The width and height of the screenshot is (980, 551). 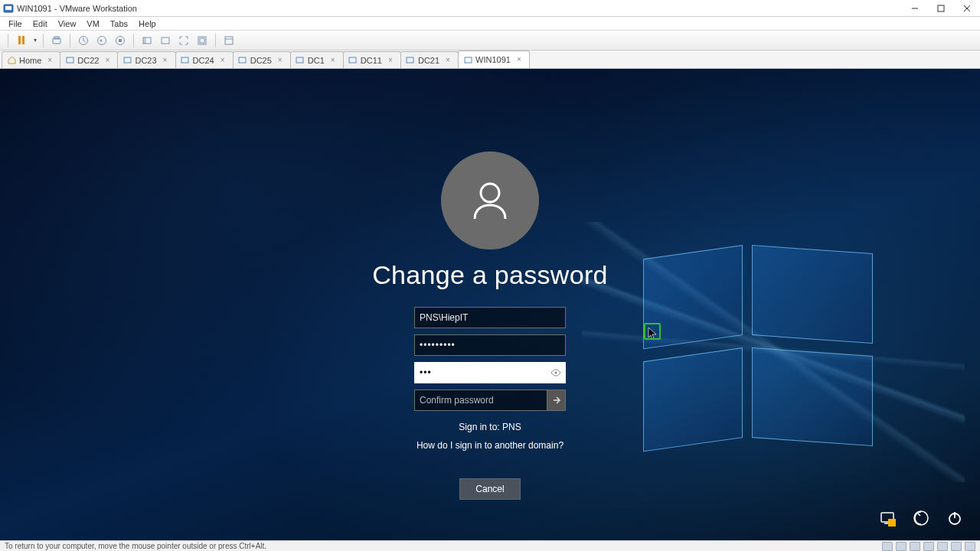 What do you see at coordinates (941, 8) in the screenshot?
I see `window-controls` at bounding box center [941, 8].